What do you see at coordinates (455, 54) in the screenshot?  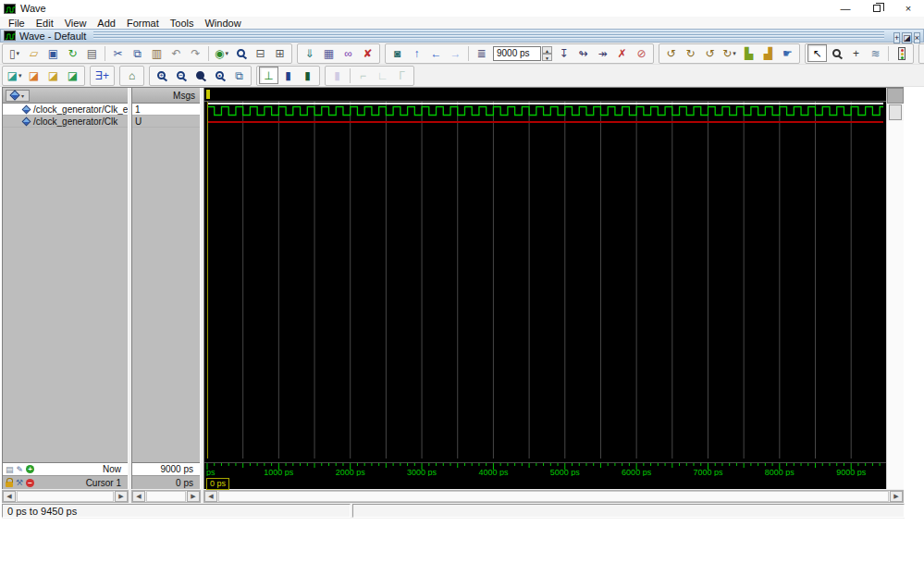 I see `forward-button: →` at bounding box center [455, 54].